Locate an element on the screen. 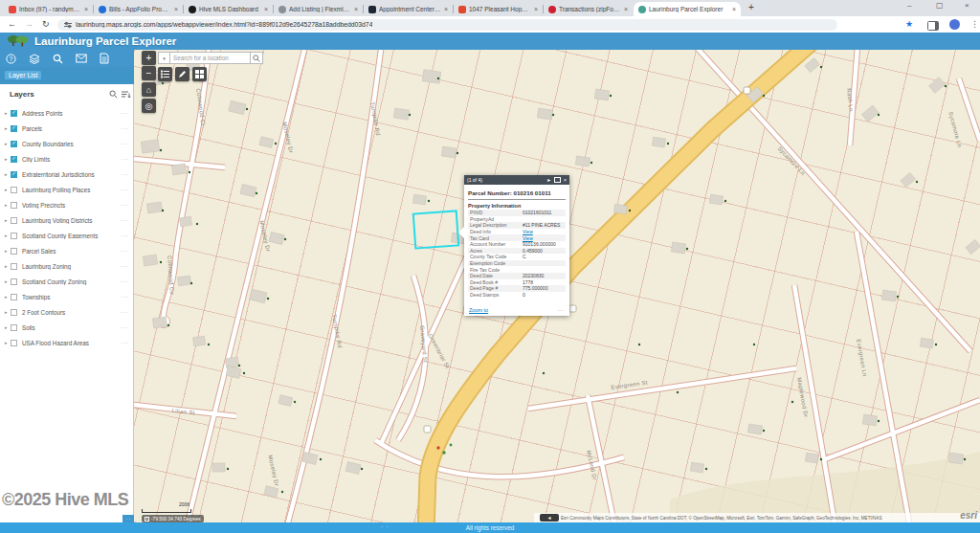  layers-icon is located at coordinates (34, 59).